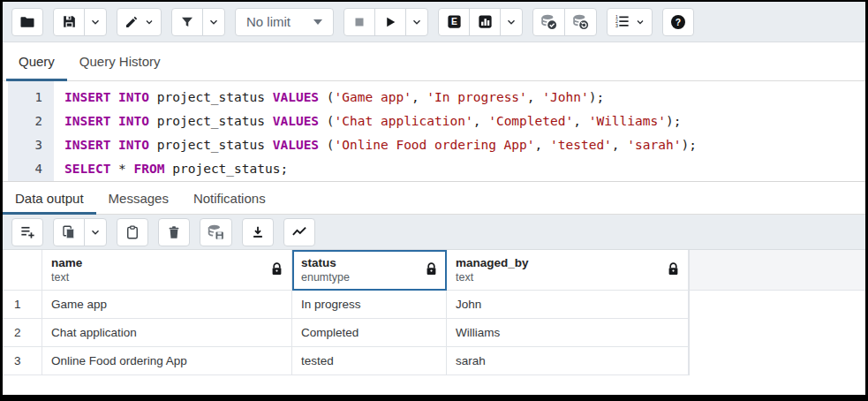 Image resolution: width=868 pixels, height=401 pixels. Describe the element at coordinates (454, 21) in the screenshot. I see `explain-icon: E` at that location.